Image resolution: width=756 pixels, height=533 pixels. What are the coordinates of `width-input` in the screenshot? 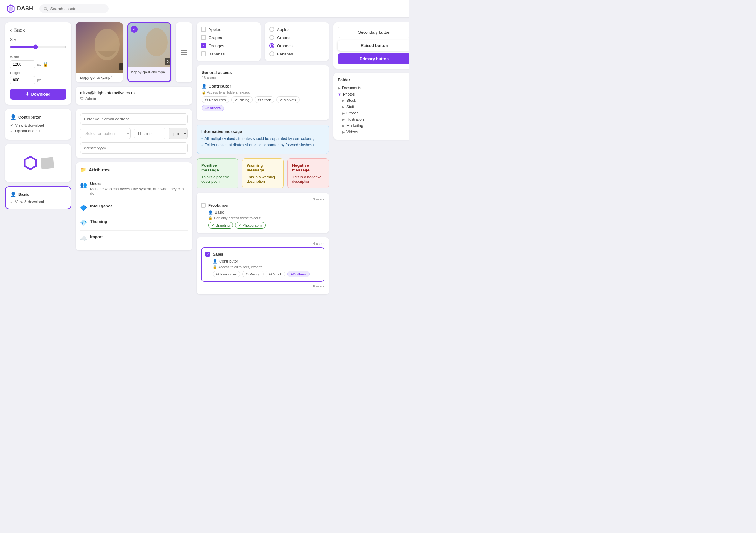 It's located at (23, 65).